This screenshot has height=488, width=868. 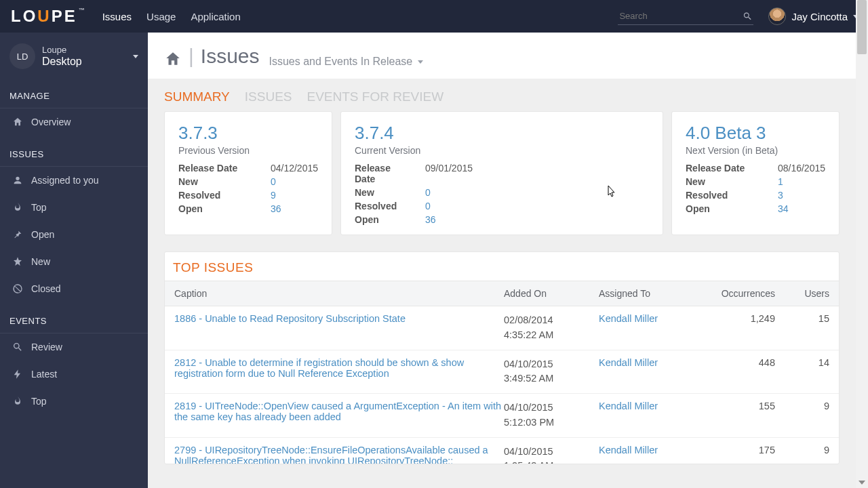 What do you see at coordinates (74, 321) in the screenshot?
I see `sidebar-header-events: EVENTS` at bounding box center [74, 321].